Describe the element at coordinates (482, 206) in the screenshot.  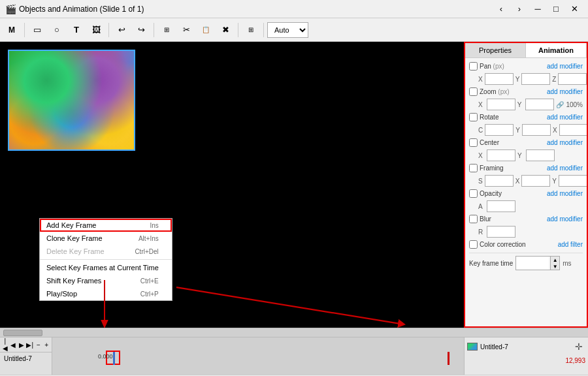
I see `opacity-a-label: A` at that location.